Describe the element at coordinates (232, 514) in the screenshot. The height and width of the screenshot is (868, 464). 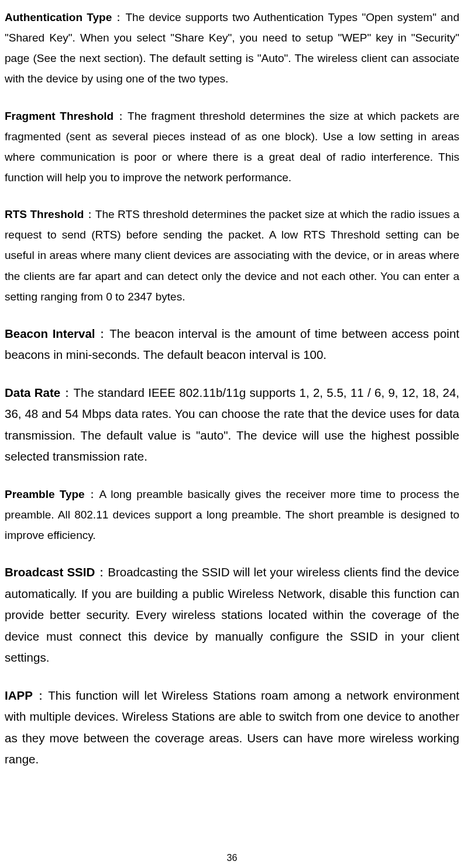
I see `entry-preamble-type: Preamble Type：A long preamble basically …` at that location.